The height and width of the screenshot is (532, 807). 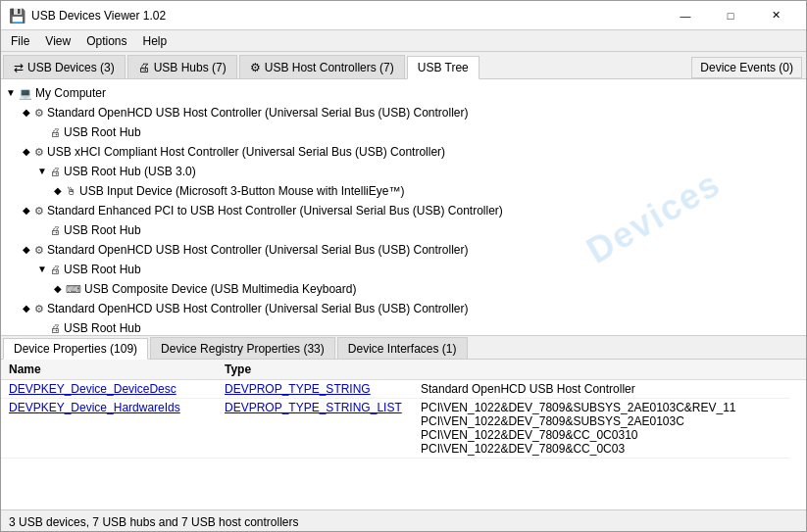 I want to click on tab-device-properties: Device Properties (109), so click(x=76, y=349).